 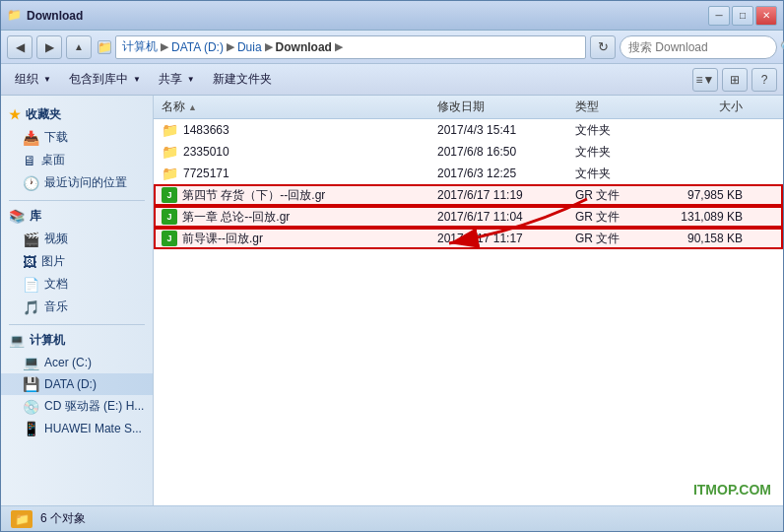 What do you see at coordinates (77, 262) in the screenshot?
I see `sidebar-libraries-section: 📚 库 🎬 视频 🖼 图片 📄 文档 🎵 音乐` at bounding box center [77, 262].